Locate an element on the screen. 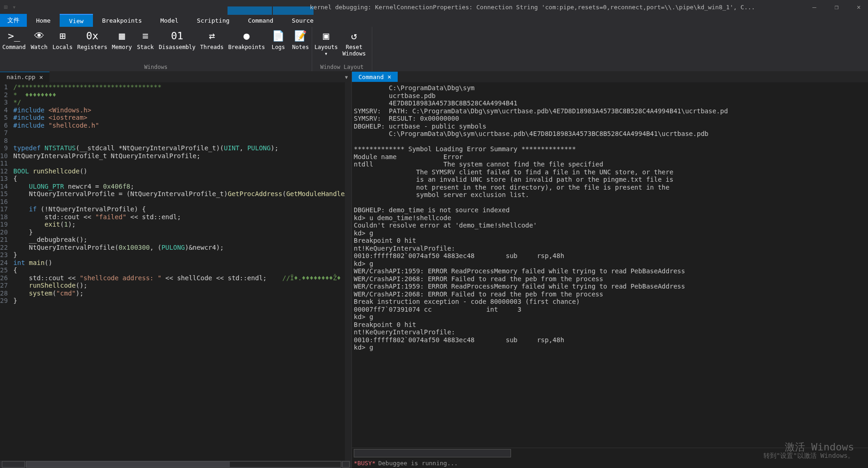 This screenshot has height=468, width=868. code-line: typedef NTSTATUS(__stdcall *NtQueryInter… is located at coordinates (182, 148).